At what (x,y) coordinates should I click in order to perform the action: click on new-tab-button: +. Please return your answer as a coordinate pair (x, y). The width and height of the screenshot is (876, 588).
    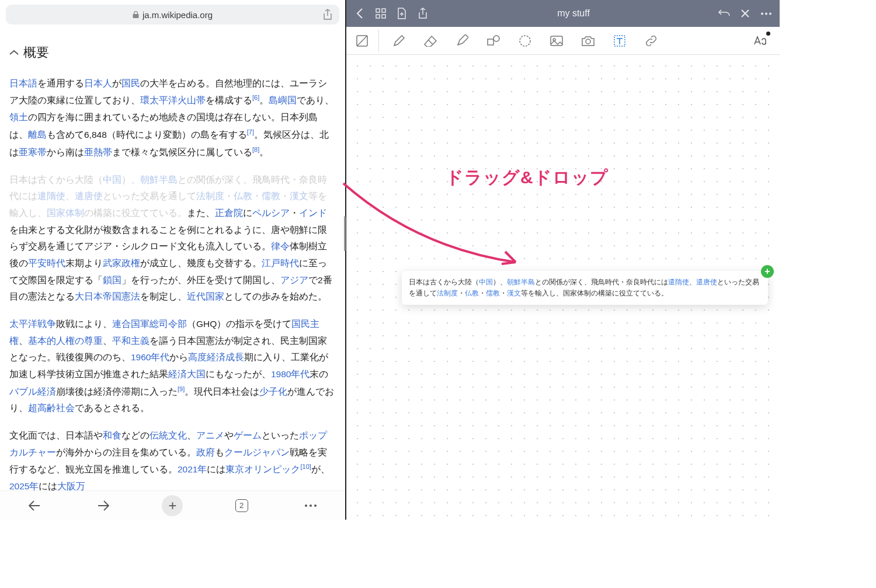
    Looking at the image, I should click on (172, 506).